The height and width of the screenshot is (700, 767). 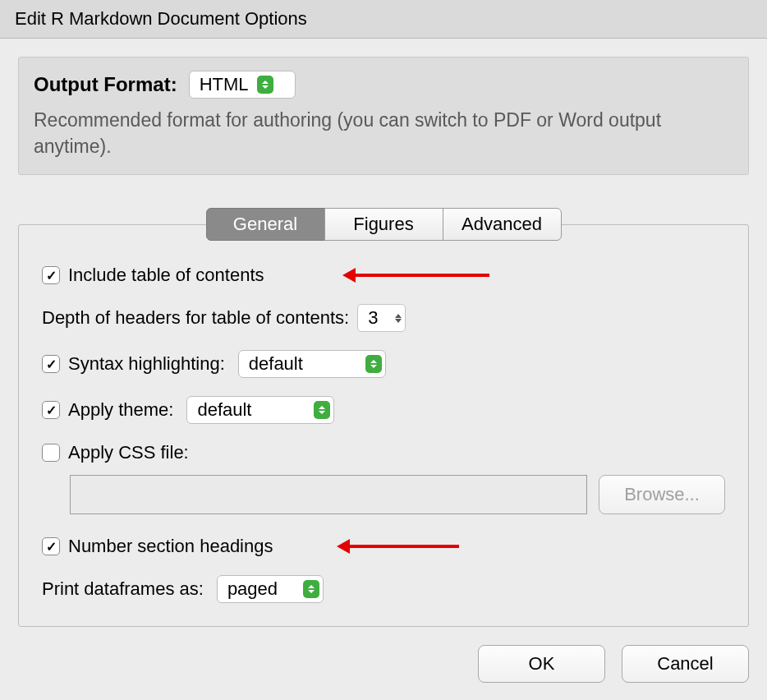 I want to click on print-dataframes-select: paged, so click(x=270, y=589).